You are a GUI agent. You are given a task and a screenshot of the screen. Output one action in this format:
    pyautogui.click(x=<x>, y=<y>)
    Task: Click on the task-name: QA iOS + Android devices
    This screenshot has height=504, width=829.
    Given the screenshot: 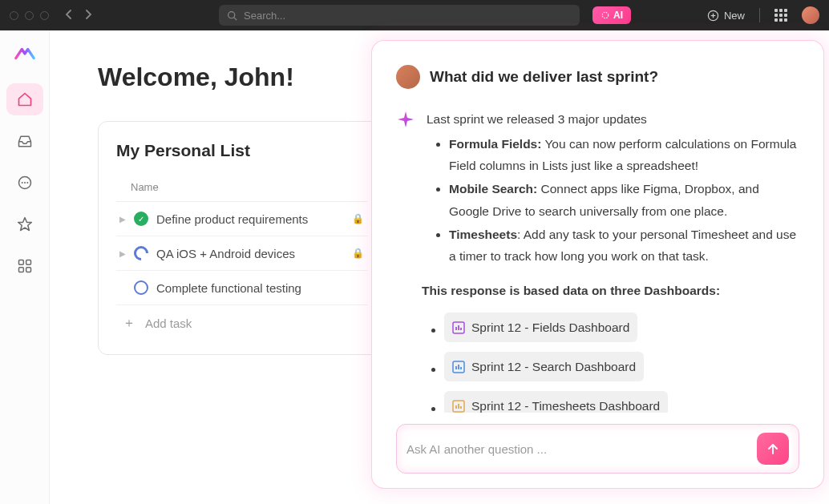 What is the action you would take?
    pyautogui.click(x=226, y=253)
    